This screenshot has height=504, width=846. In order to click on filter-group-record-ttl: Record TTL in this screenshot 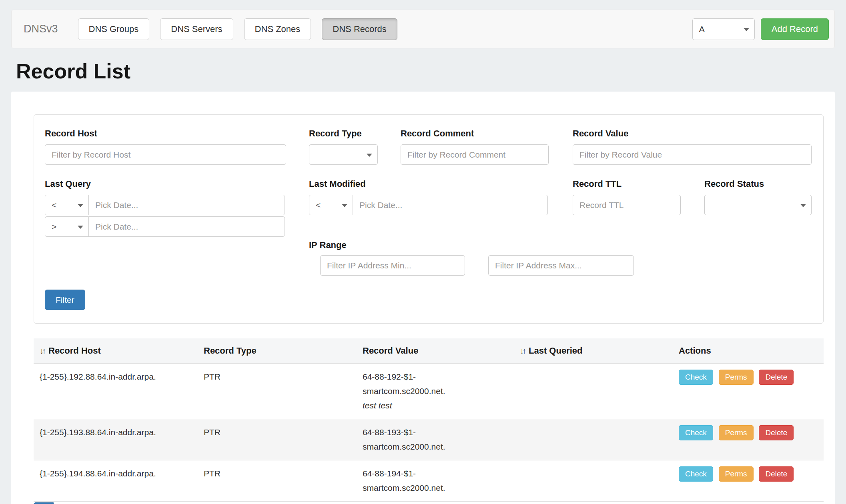, I will do `click(627, 197)`.